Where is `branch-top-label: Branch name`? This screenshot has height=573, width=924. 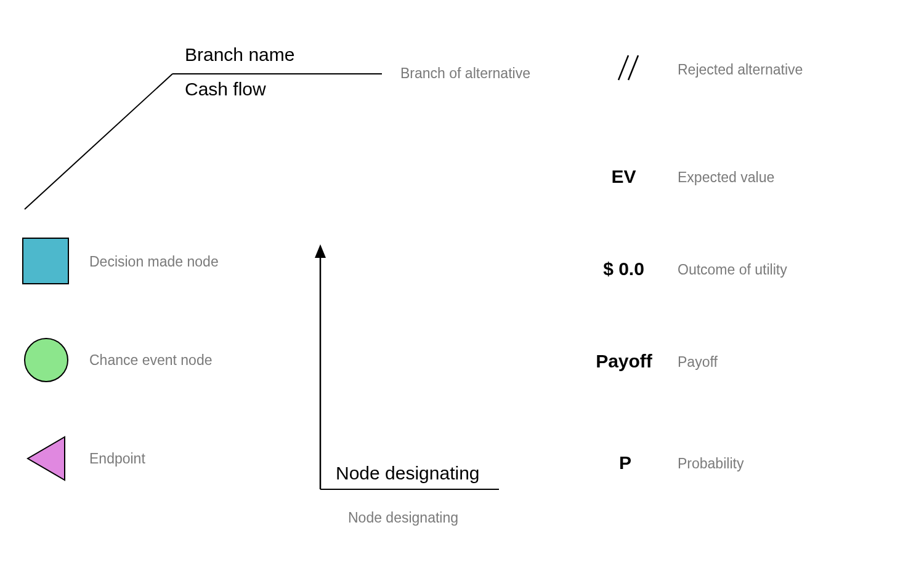 branch-top-label: Branch name is located at coordinates (240, 55).